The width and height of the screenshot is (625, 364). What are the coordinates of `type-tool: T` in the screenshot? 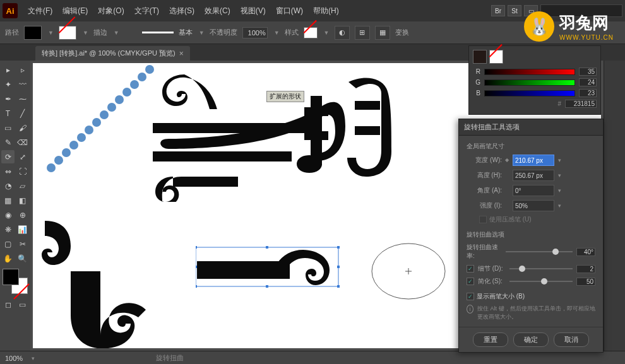 It's located at (8, 114).